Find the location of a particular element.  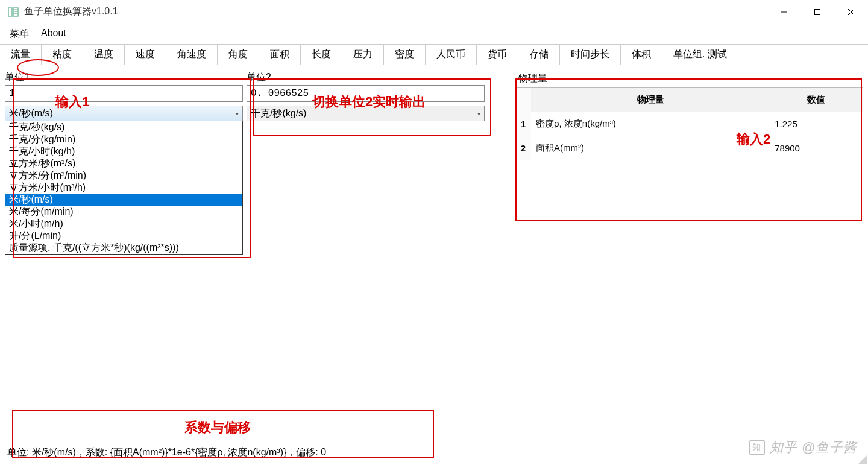

titlebar-left: 鱼子单位换算器v1.0.1 is located at coordinates (63, 12).